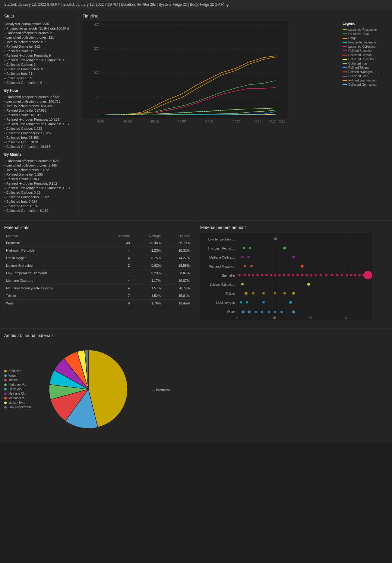  What do you see at coordinates (39, 74) in the screenshot?
I see `stats-item: Collected Iron: 21` at bounding box center [39, 74].